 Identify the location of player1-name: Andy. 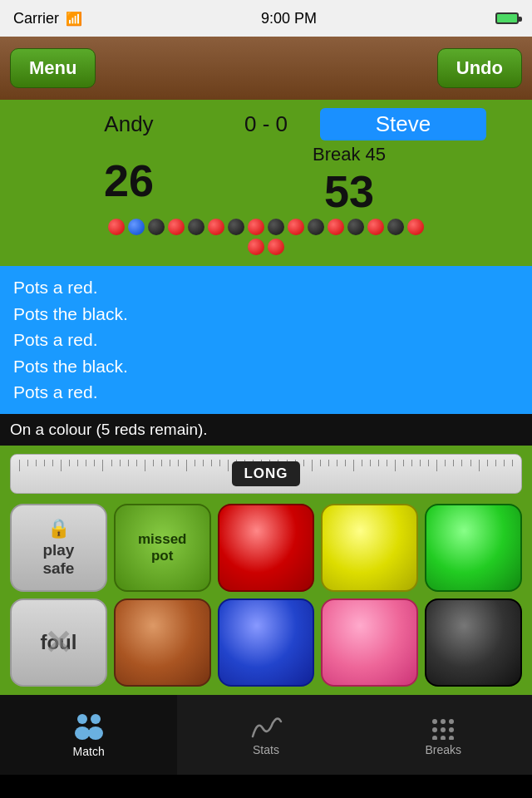
(129, 125).